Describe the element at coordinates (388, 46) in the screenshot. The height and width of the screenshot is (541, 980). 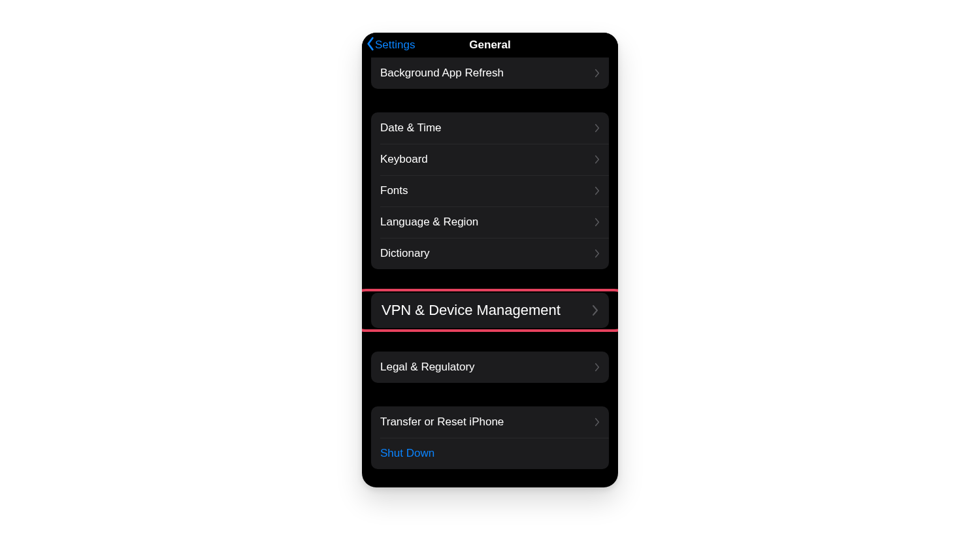
I see `back-button: Settings` at that location.